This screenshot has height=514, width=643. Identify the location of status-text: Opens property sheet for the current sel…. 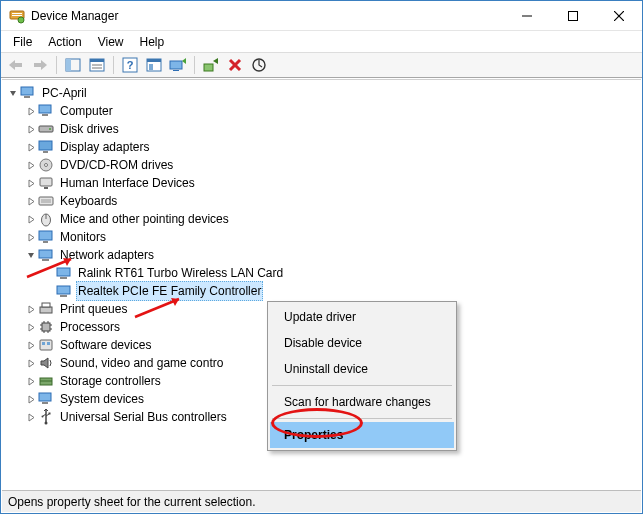
(132, 502).